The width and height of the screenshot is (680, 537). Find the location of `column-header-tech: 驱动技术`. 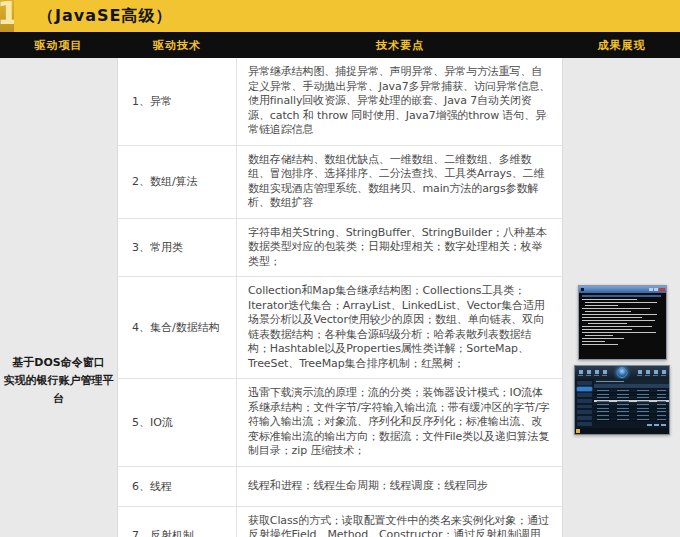

column-header-tech: 驱动技术 is located at coordinates (177, 46).